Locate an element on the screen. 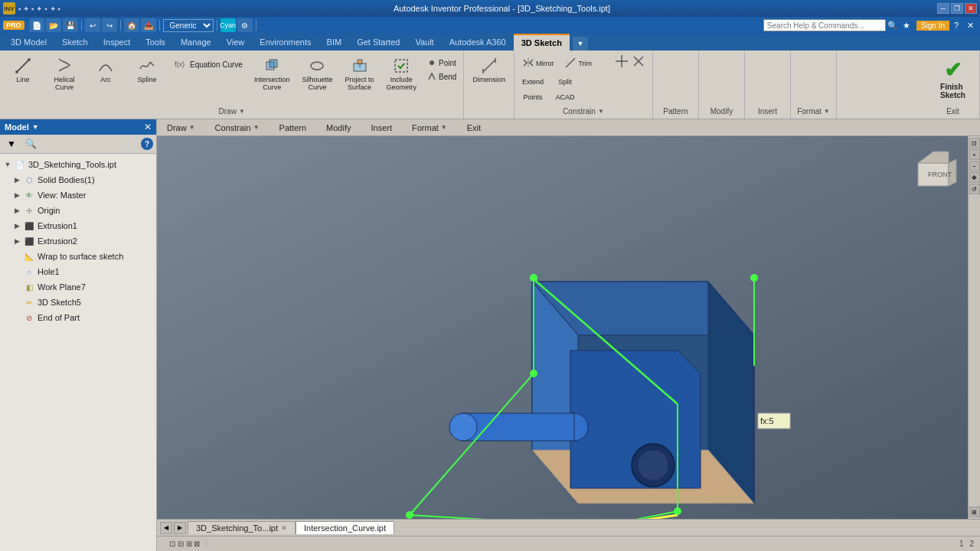 Image resolution: width=980 pixels, height=551 pixels. tab-sketch: Sketch is located at coordinates (75, 42).